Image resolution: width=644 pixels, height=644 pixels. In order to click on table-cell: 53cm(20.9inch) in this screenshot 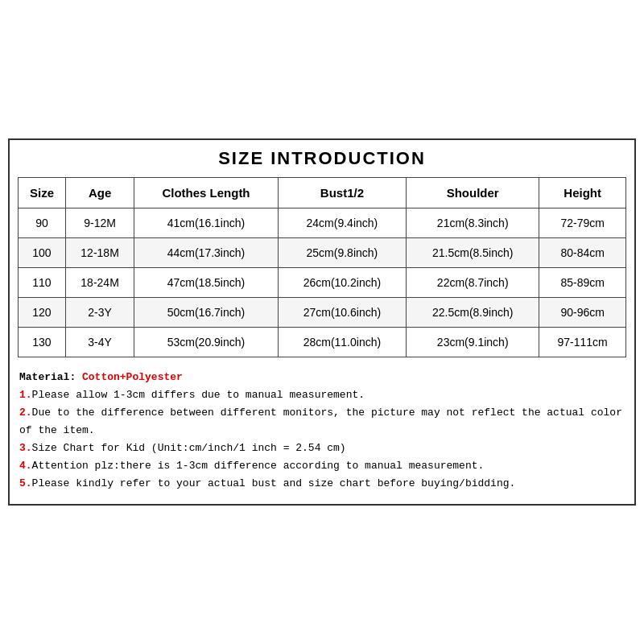, I will do `click(206, 341)`.